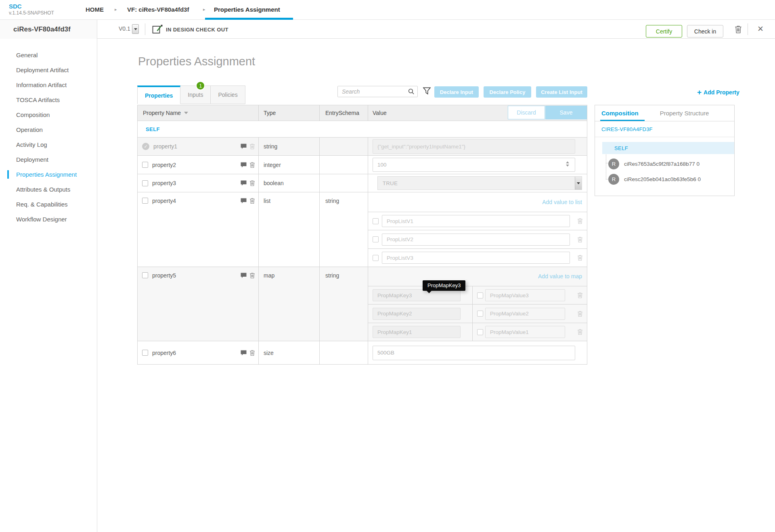 The height and width of the screenshot is (532, 775). Describe the element at coordinates (668, 148) in the screenshot. I see `tree-item-self: SELF` at that location.